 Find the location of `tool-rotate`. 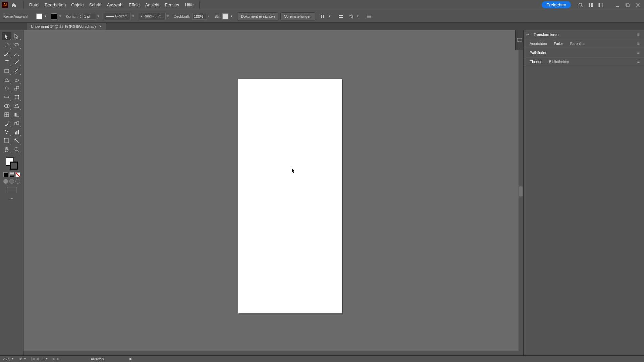

tool-rotate is located at coordinates (7, 88).